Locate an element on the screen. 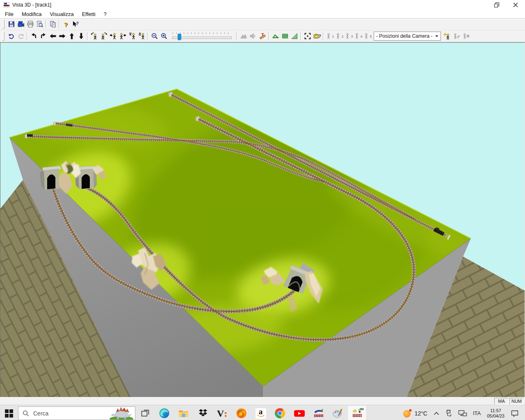 The height and width of the screenshot is (420, 525). pan-left-button is located at coordinates (52, 36).